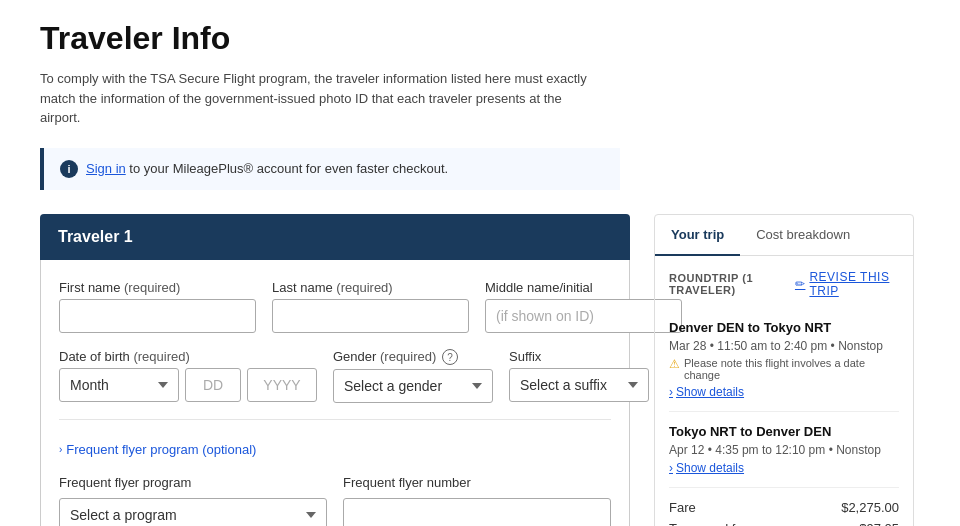 The height and width of the screenshot is (526, 960). I want to click on ff-collapsible-toggle: › Frequent flyer program (optional), so click(335, 450).